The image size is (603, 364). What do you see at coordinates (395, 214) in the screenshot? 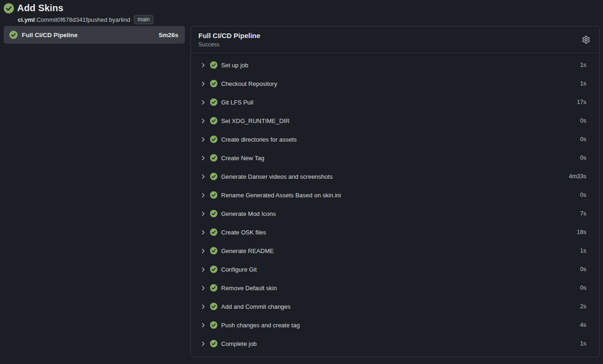
I see `step-row: Generate Mod Icons 7s` at bounding box center [395, 214].